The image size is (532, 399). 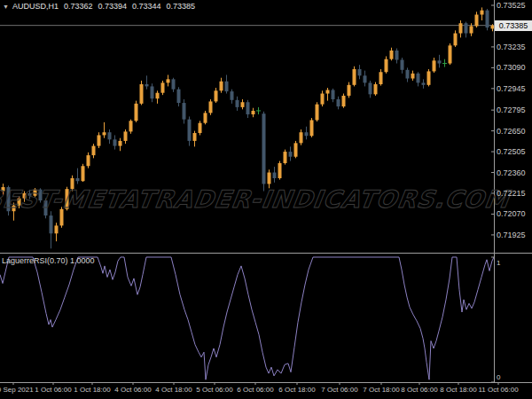 What do you see at coordinates (511, 152) in the screenshot?
I see `price-axis-label: 0.72505` at bounding box center [511, 152].